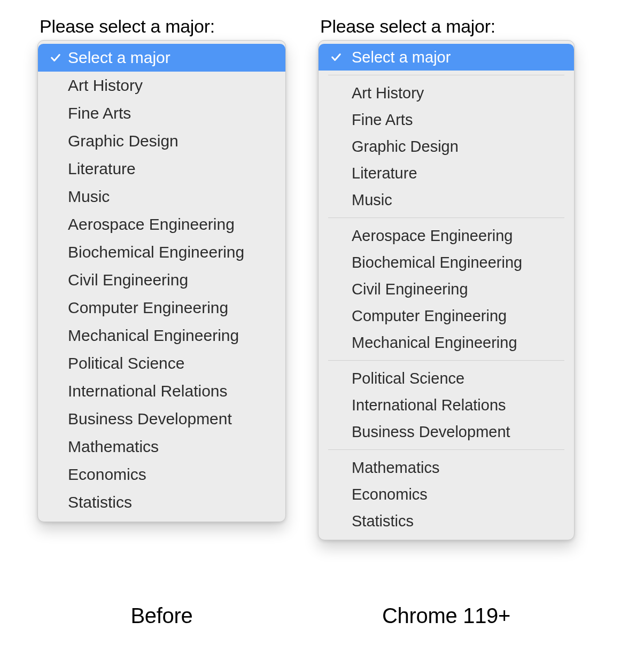 This screenshot has width=644, height=653. I want to click on before-caption: Before, so click(161, 616).